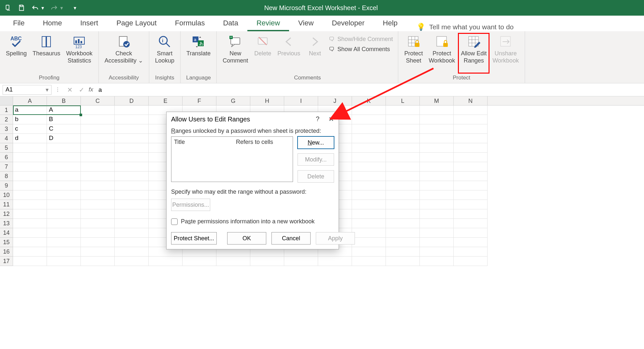  Describe the element at coordinates (75, 8) in the screenshot. I see `qat-customize-icon: ▾` at that location.